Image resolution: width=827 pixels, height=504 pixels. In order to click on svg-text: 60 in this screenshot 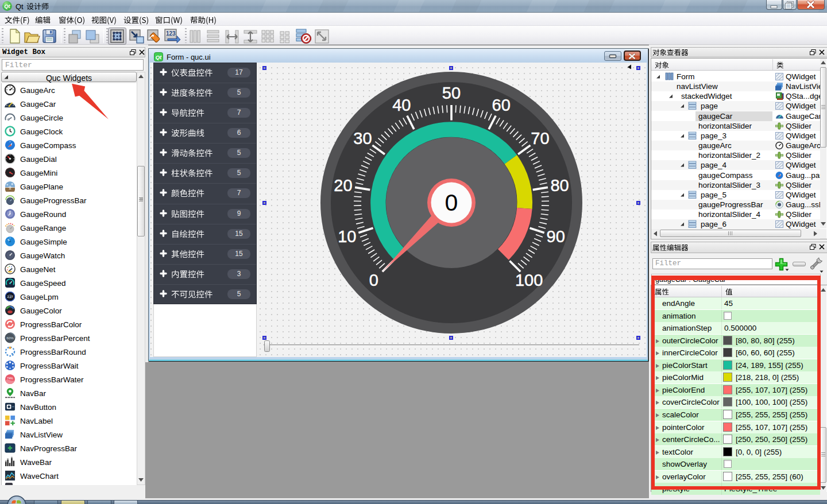, I will do `click(501, 105)`.